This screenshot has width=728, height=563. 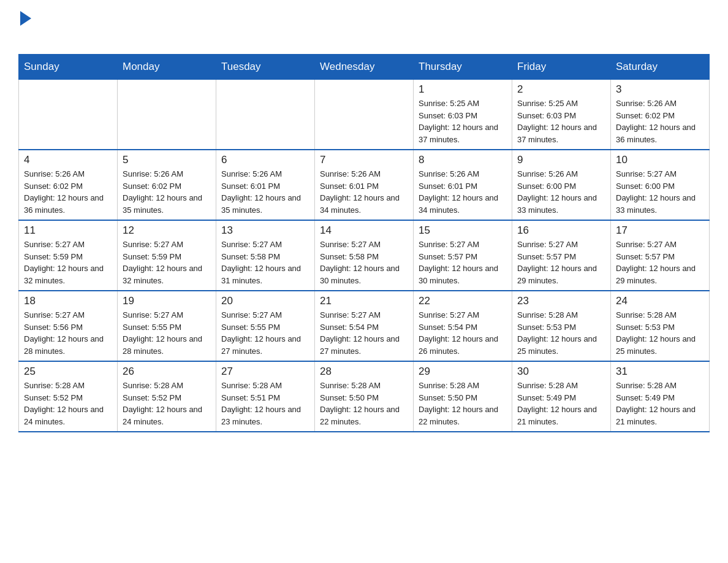 I want to click on calendar-cell: 12Sunrise: 5:27 AMSunset: 5:59 PMDayligh…, so click(x=167, y=255).